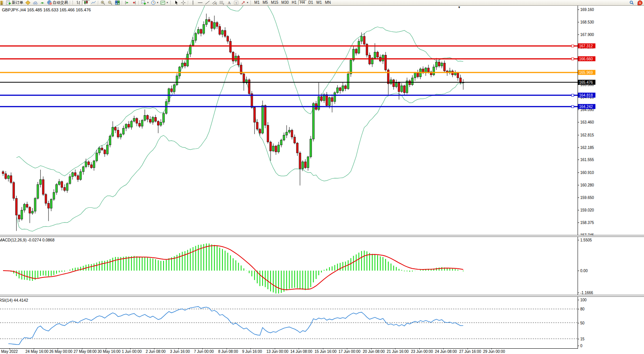  What do you see at coordinates (2, 3) in the screenshot?
I see `clipped-window-icon` at bounding box center [2, 3].